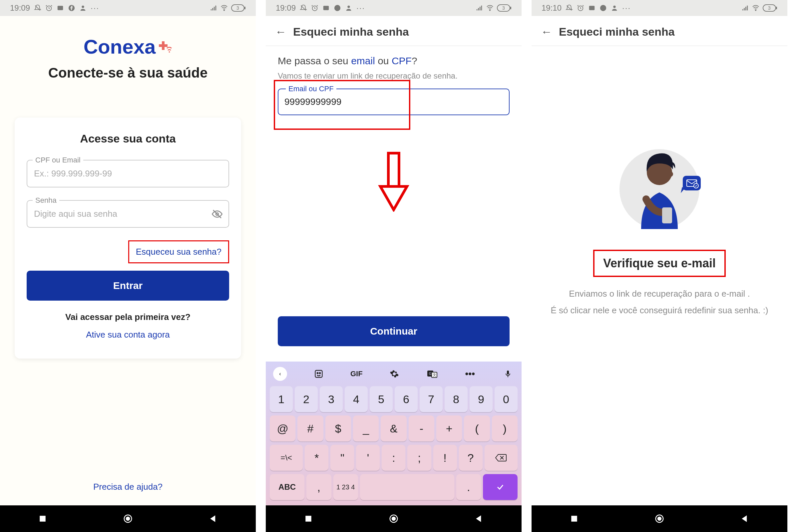 This screenshot has height=532, width=788. I want to click on kb-translate-icon: G文, so click(432, 374).